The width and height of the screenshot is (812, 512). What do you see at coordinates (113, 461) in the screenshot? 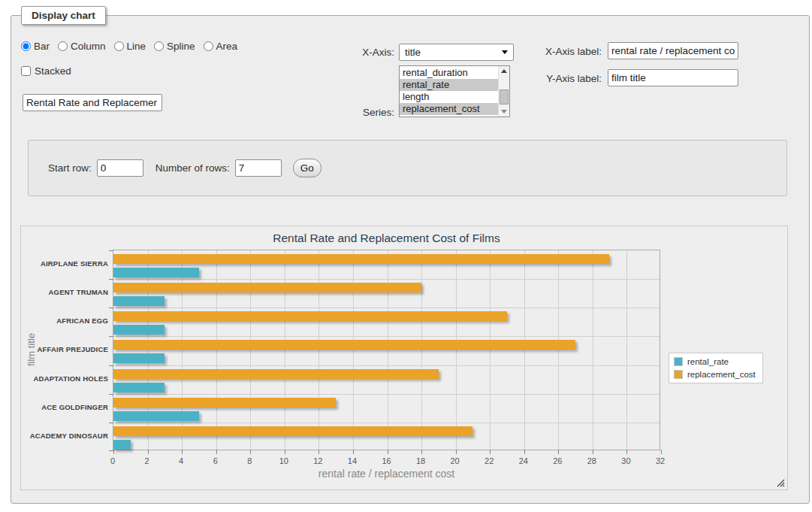
I see `x-tick-label: 0` at bounding box center [113, 461].